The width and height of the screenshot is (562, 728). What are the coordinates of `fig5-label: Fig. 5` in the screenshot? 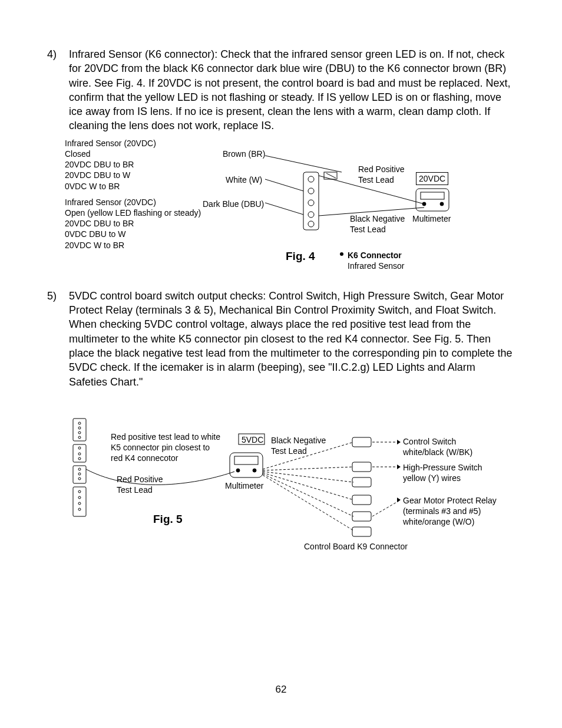 It's located at (168, 519).